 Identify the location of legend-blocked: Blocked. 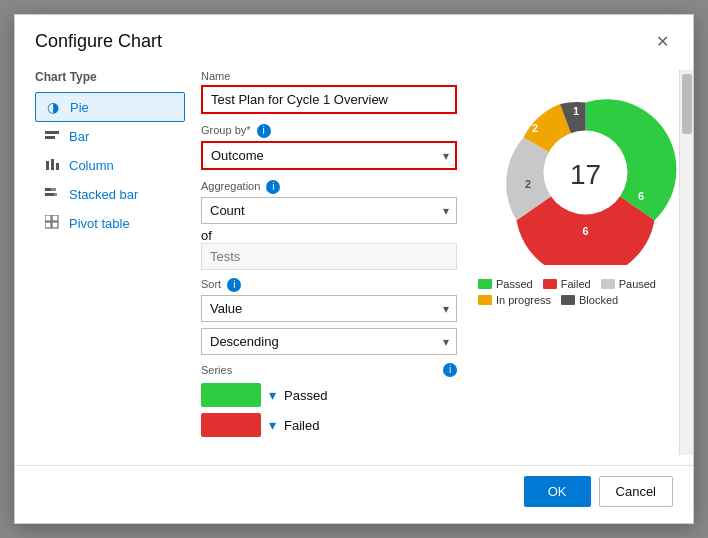
(590, 300).